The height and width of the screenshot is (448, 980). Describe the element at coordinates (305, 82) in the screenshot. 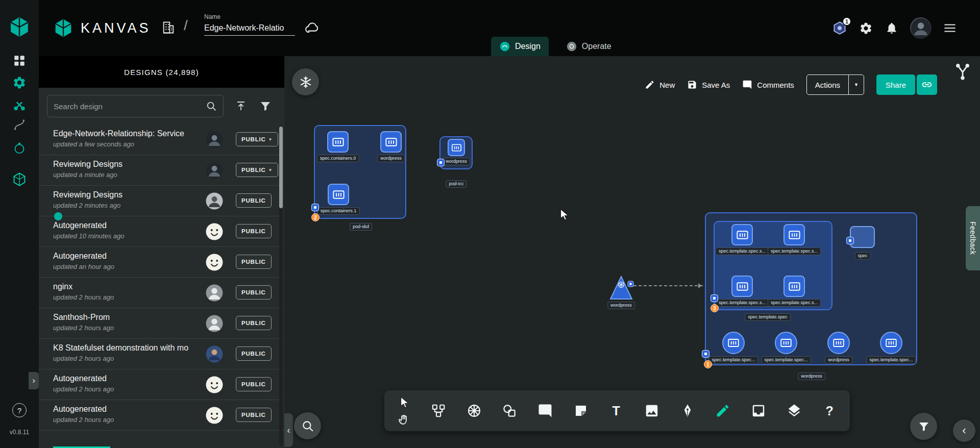

I see `component-source-button` at that location.